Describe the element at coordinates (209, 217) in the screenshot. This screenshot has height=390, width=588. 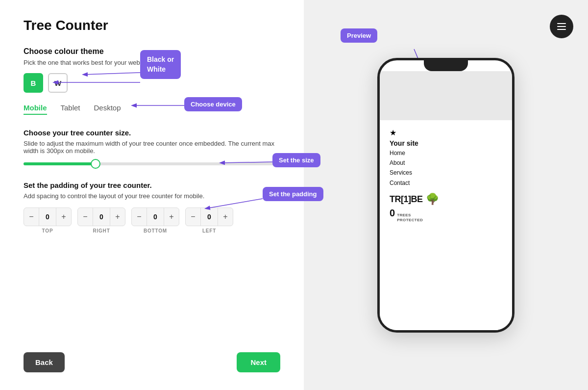
I see `padding-left-input-row: − 0 +` at that location.